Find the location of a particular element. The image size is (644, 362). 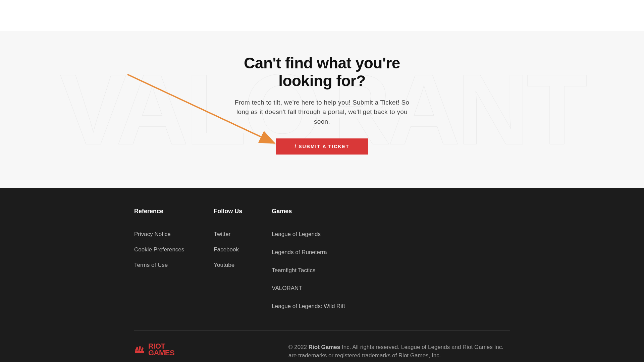

footer-link-privacy-notice: Privacy Notice is located at coordinates (159, 234).